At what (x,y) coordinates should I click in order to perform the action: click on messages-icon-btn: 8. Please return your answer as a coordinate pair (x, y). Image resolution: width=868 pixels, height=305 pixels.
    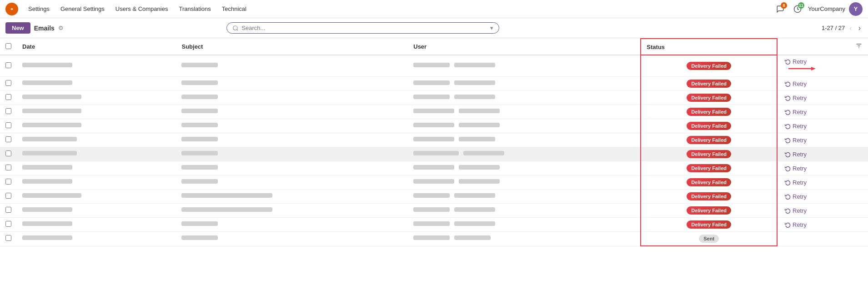
    Looking at the image, I should click on (780, 9).